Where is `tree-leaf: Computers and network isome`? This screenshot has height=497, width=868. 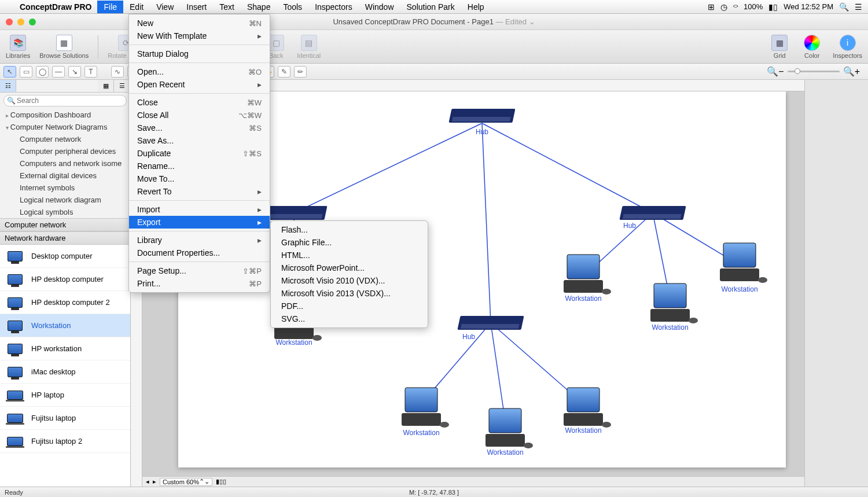 tree-leaf: Computers and network isome is located at coordinates (65, 163).